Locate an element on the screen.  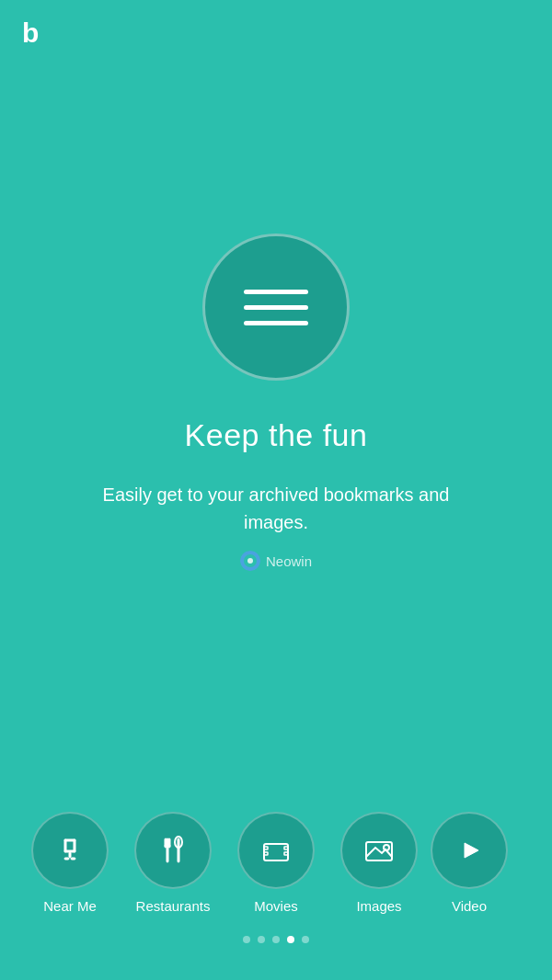
video-circle is located at coordinates (469, 850).